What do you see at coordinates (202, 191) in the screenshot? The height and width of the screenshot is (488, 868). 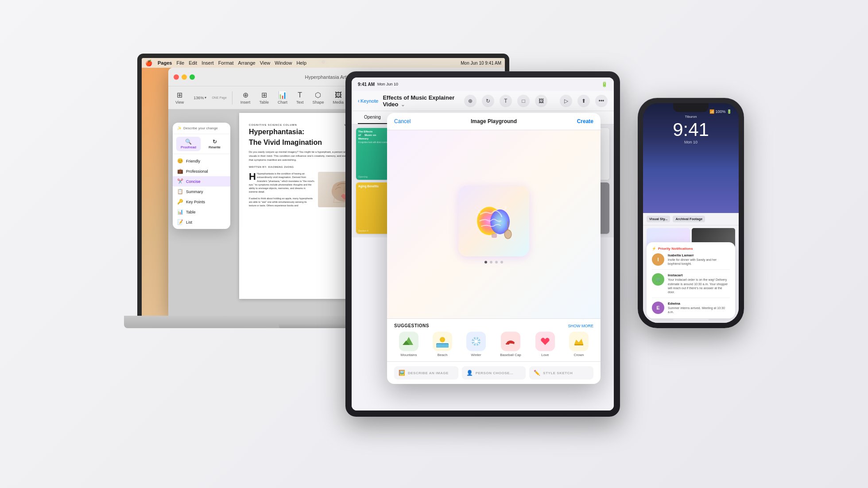 I see `ai-option-summary: 📋 Summary` at bounding box center [202, 191].